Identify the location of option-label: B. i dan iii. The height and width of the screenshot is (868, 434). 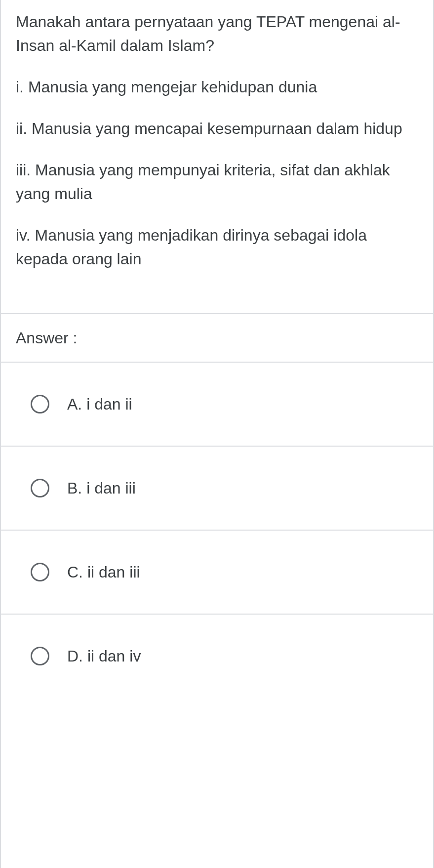
(102, 488).